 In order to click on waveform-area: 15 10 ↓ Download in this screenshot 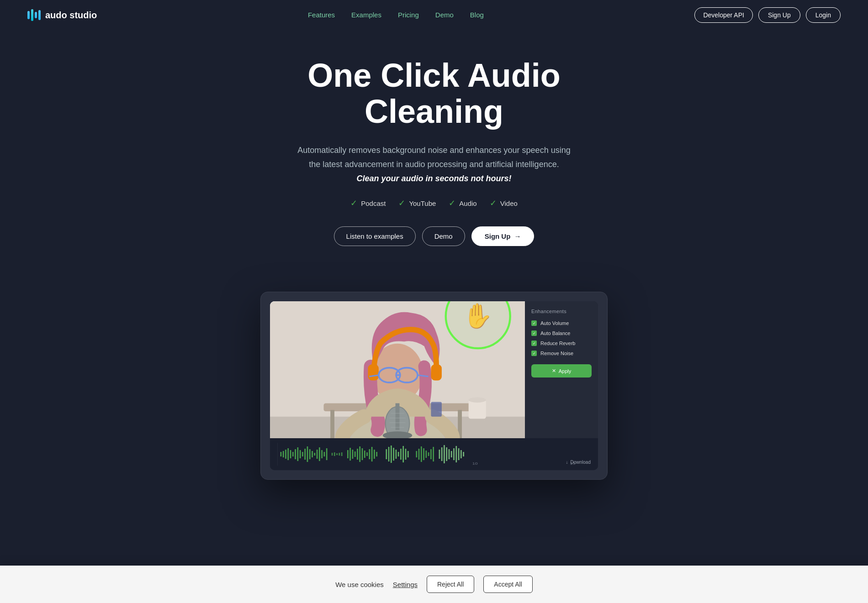, I will do `click(434, 454)`.